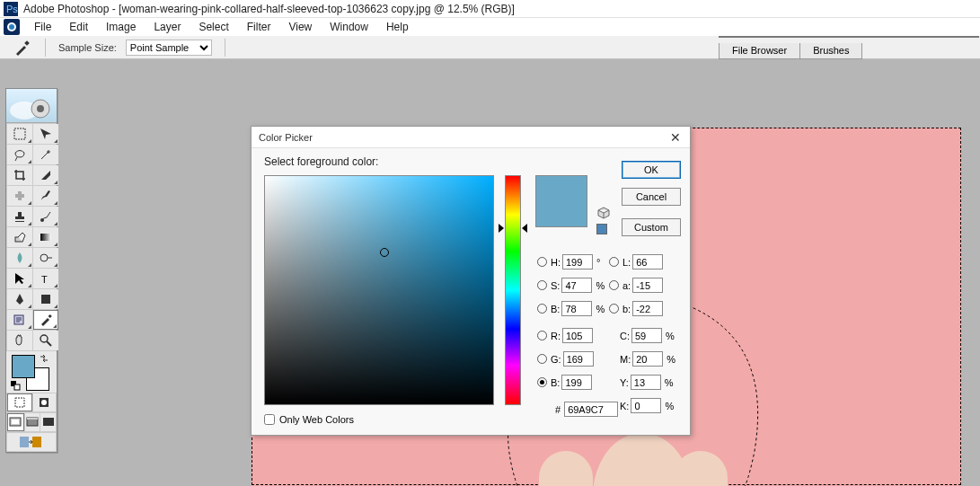 This screenshot has height=486, width=980. Describe the element at coordinates (31, 422) in the screenshot. I see `screen-mode-row` at that location.